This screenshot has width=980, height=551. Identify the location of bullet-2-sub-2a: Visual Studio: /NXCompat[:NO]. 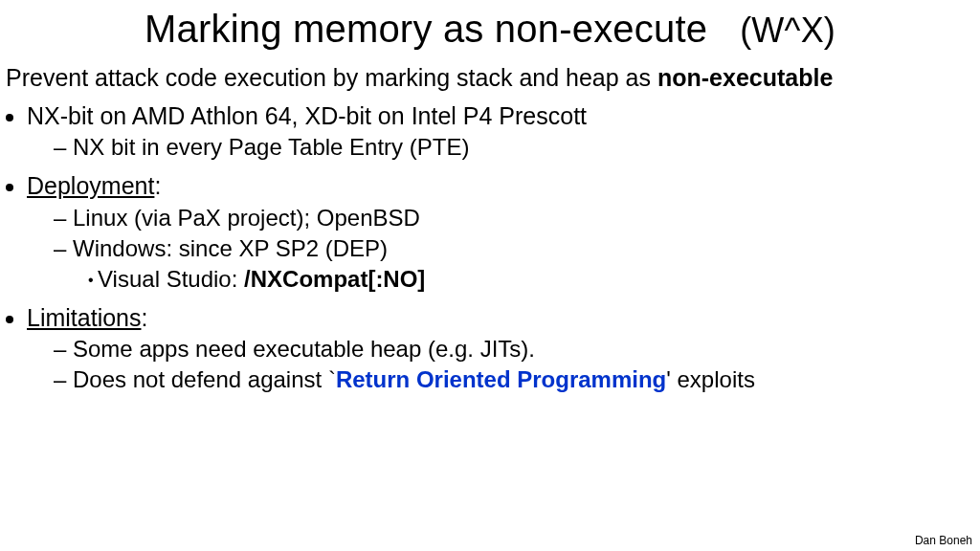
(534, 279).